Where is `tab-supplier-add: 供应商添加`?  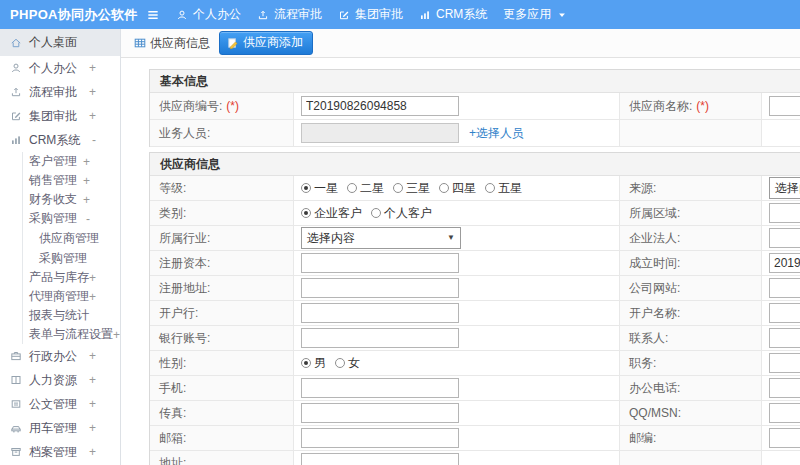
tab-supplier-add: 供应商添加 is located at coordinates (266, 43).